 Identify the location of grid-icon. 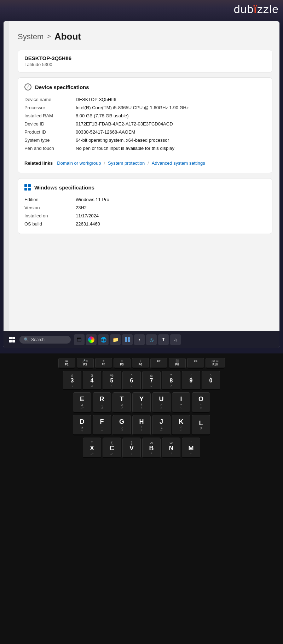
(127, 340).